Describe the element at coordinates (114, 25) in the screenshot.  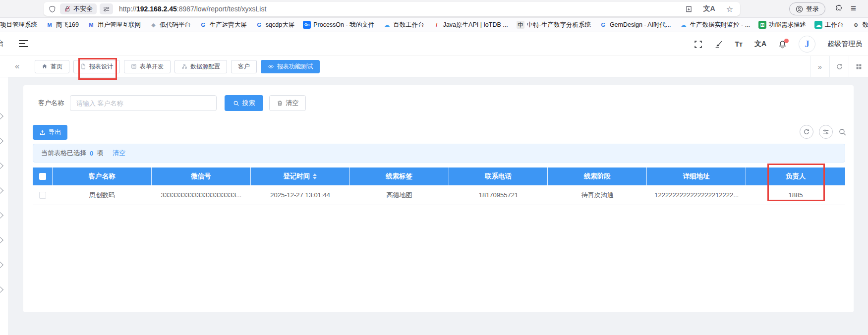
I see `bookmark-item: M用户管理互联网` at that location.